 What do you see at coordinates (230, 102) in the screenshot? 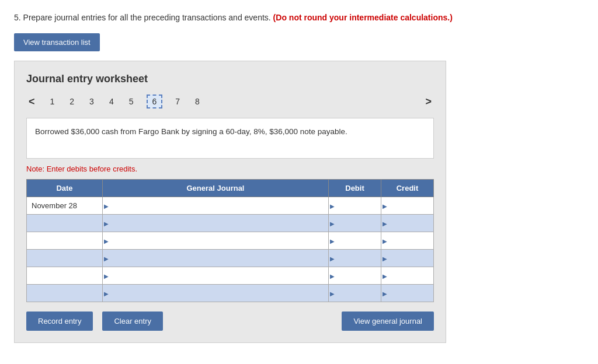
I see `tab-navigation: < 1 2 3 4 5 6 7 8 >` at bounding box center [230, 102].